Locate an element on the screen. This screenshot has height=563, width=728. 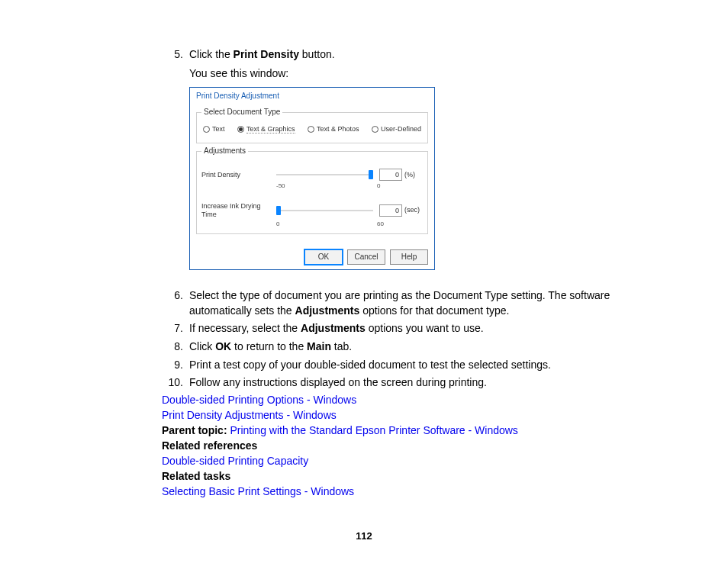
group-label: Select Document Type is located at coordinates (242, 112).